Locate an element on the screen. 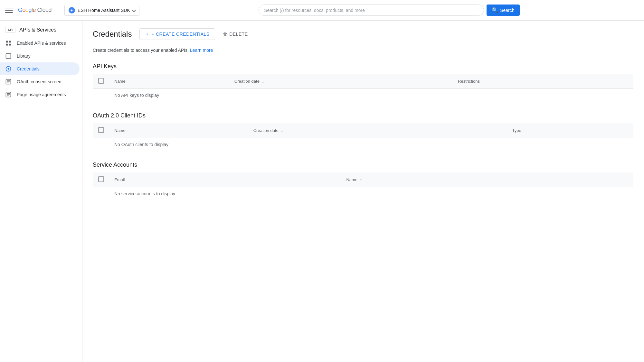 This screenshot has height=362, width=644. api-keys-header-row: Name Creation date ↓ Restrictions is located at coordinates (363, 81).